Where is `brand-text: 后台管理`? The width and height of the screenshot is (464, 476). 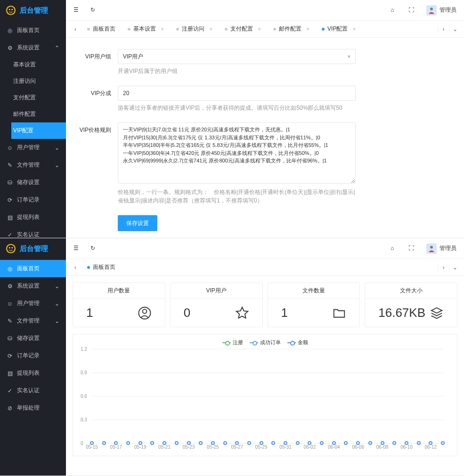 brand-text: 后台管理 is located at coordinates (34, 249).